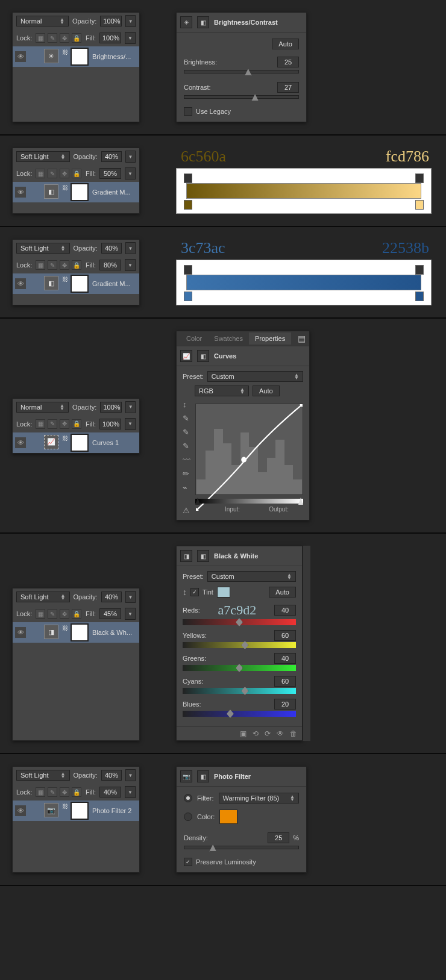 The width and height of the screenshot is (446, 980). Describe the element at coordinates (76, 632) in the screenshot. I see `layer-row: 👁 ◨⛓ Black & Wh...` at that location.